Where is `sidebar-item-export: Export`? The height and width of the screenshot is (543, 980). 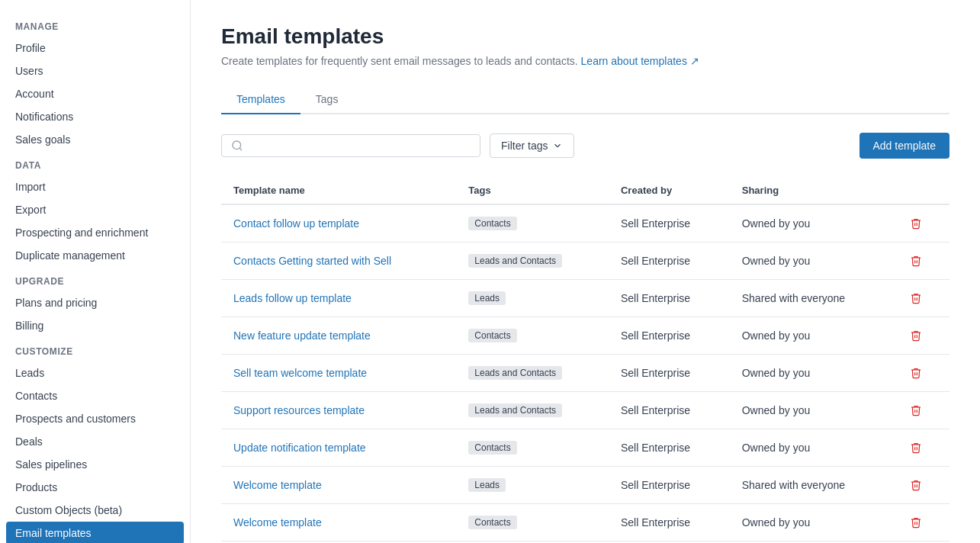
sidebar-item-export: Export is located at coordinates (95, 210).